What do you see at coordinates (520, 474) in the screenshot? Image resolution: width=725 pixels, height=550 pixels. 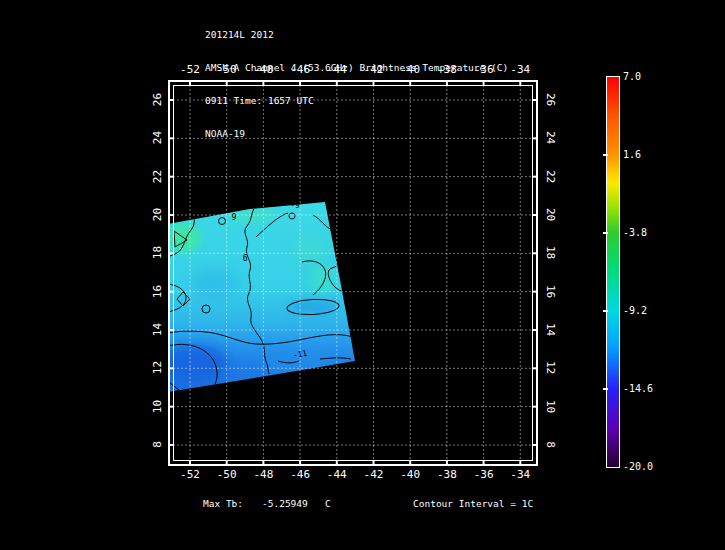 I see `lon-tick-label-bottom: -34` at bounding box center [520, 474].